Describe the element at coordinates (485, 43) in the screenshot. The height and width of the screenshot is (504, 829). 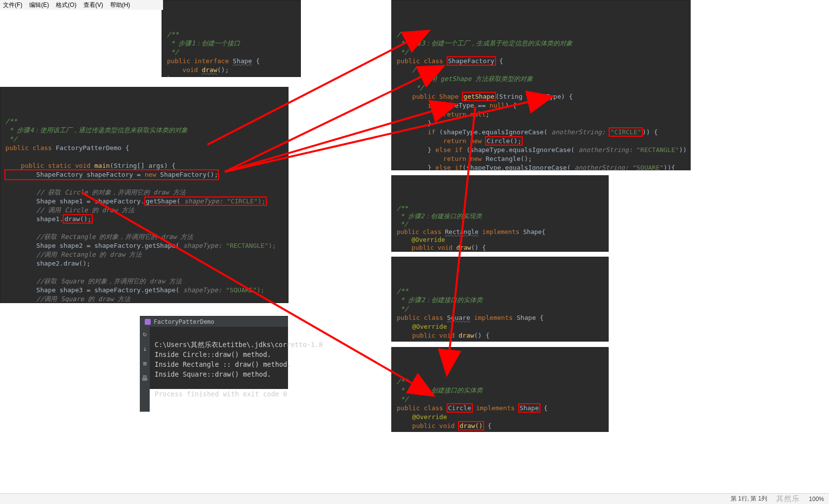
I see `code-text: * 步骤3：创建一个工厂，生成基于给定信息的实体类的对象` at that location.